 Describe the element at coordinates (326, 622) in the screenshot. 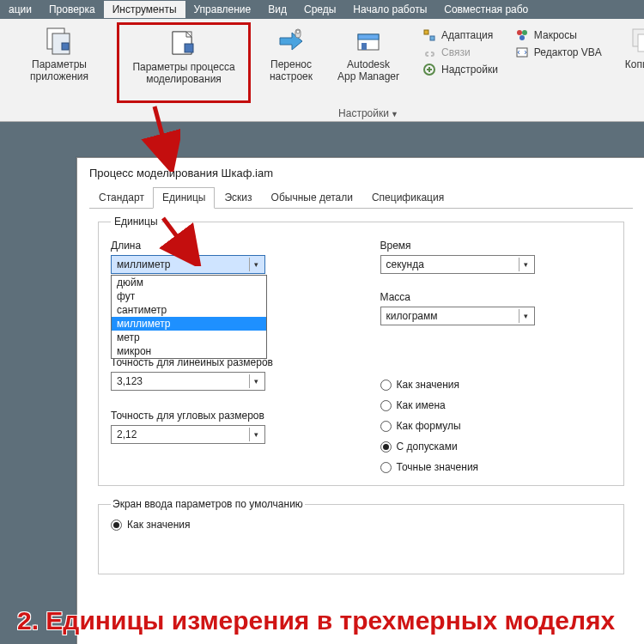

I see `annotation-caption: 2. Единицы измерения в трехмерных моделя…` at that location.